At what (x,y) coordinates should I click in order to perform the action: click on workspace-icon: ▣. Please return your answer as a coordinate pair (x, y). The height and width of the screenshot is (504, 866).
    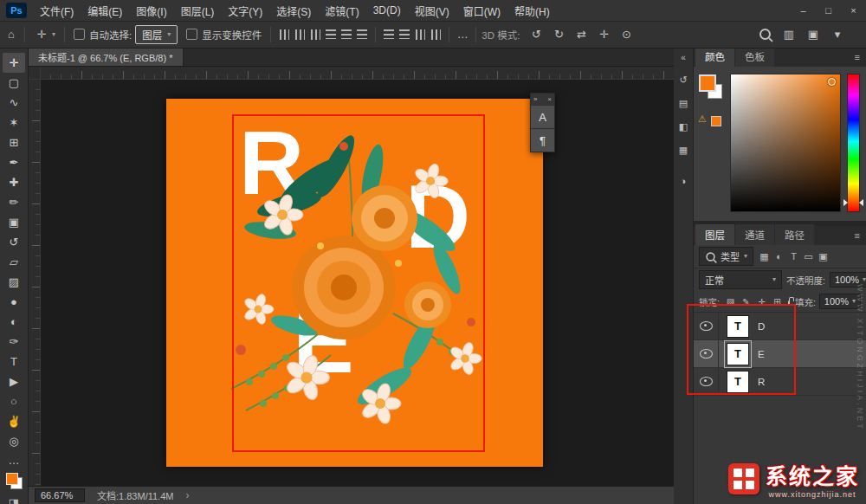
    Looking at the image, I should click on (813, 35).